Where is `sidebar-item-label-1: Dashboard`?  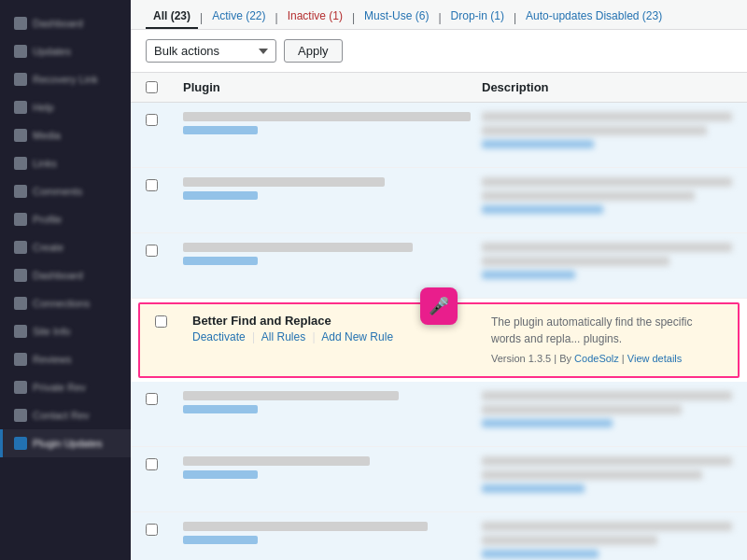
sidebar-item-label-1: Dashboard is located at coordinates (58, 23).